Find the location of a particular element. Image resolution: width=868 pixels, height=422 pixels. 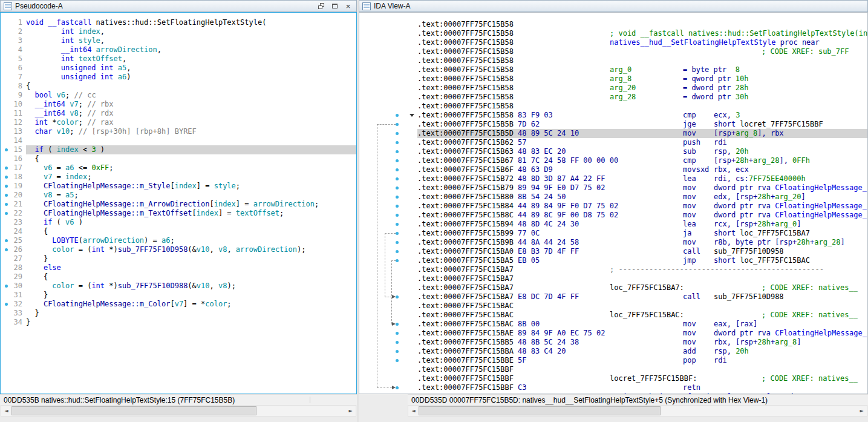

disasm-line: .text:00007FF75FC15BBF is located at coordinates (613, 369).